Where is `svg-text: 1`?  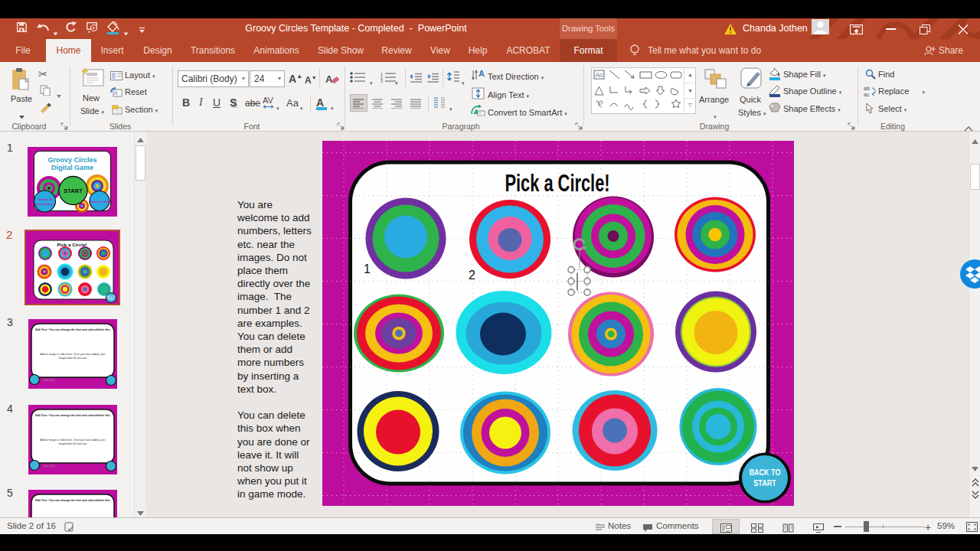 svg-text: 1 is located at coordinates (368, 269).